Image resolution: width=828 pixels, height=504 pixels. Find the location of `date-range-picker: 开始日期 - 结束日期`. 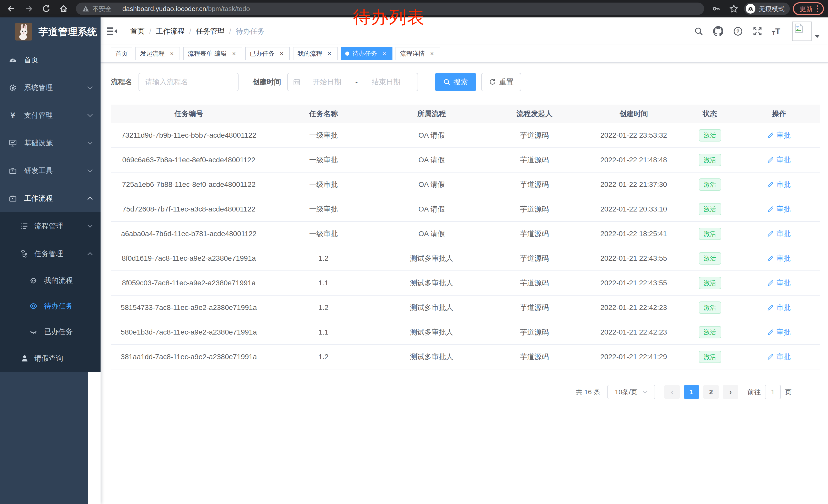

date-range-picker: 开始日期 - 结束日期 is located at coordinates (353, 82).